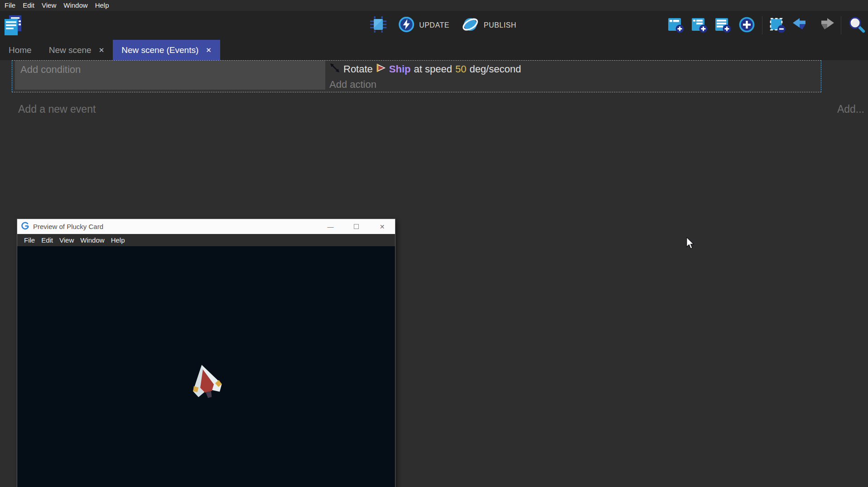 The image size is (868, 487). Describe the element at coordinates (49, 5) in the screenshot. I see `menu-view: View` at that location.